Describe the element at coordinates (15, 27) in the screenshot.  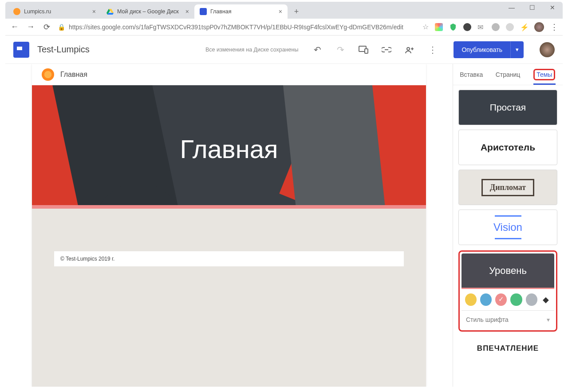
I see `nav-back-icon: ←` at that location.